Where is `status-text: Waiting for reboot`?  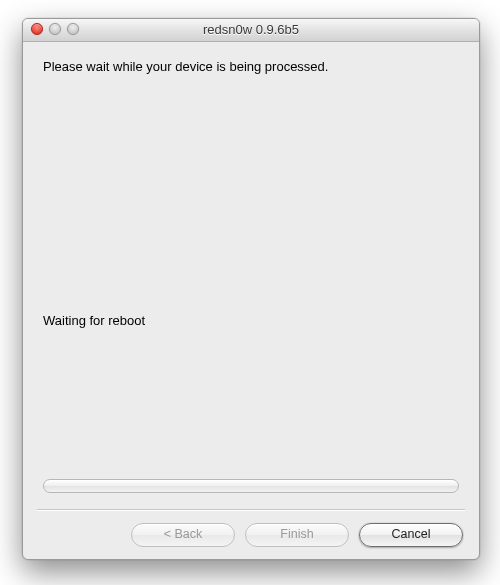
status-text: Waiting for reboot is located at coordinates (94, 320).